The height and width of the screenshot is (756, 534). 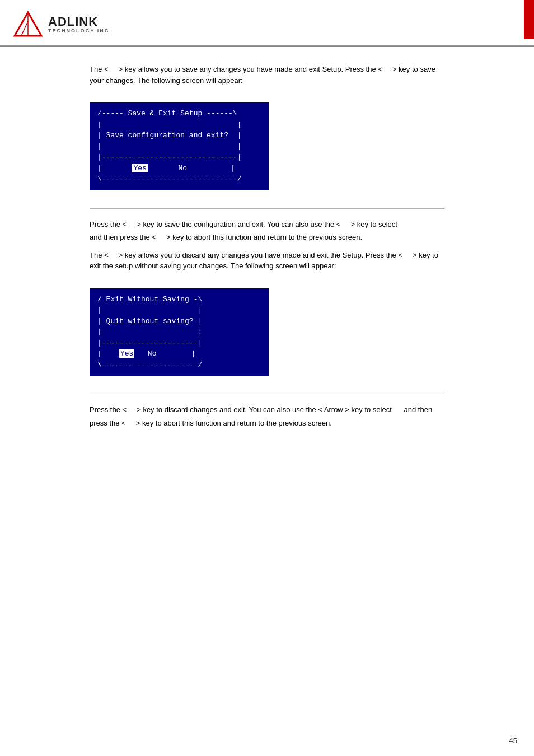 What do you see at coordinates (267, 231) in the screenshot?
I see `press-rows-save: Press the < > key to save the configurat…` at bounding box center [267, 231].